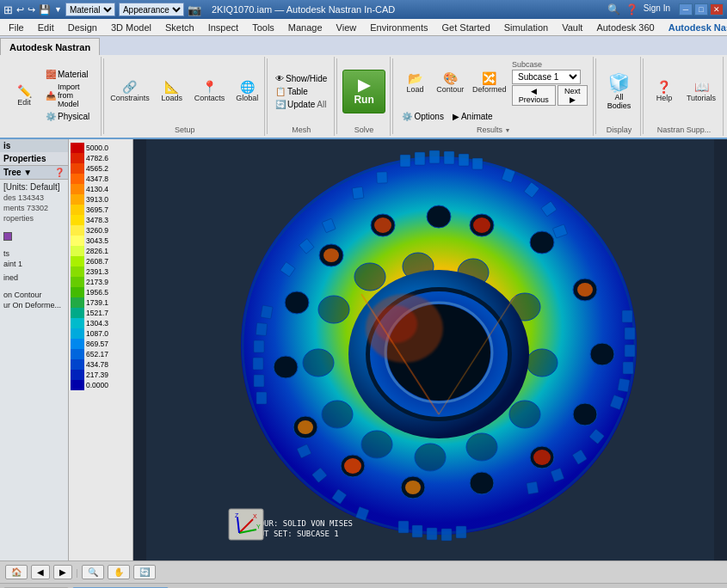 This screenshot has width=727, height=588. What do you see at coordinates (664, 91) in the screenshot?
I see `help-ribbon-btn: ❓ Help` at bounding box center [664, 91].